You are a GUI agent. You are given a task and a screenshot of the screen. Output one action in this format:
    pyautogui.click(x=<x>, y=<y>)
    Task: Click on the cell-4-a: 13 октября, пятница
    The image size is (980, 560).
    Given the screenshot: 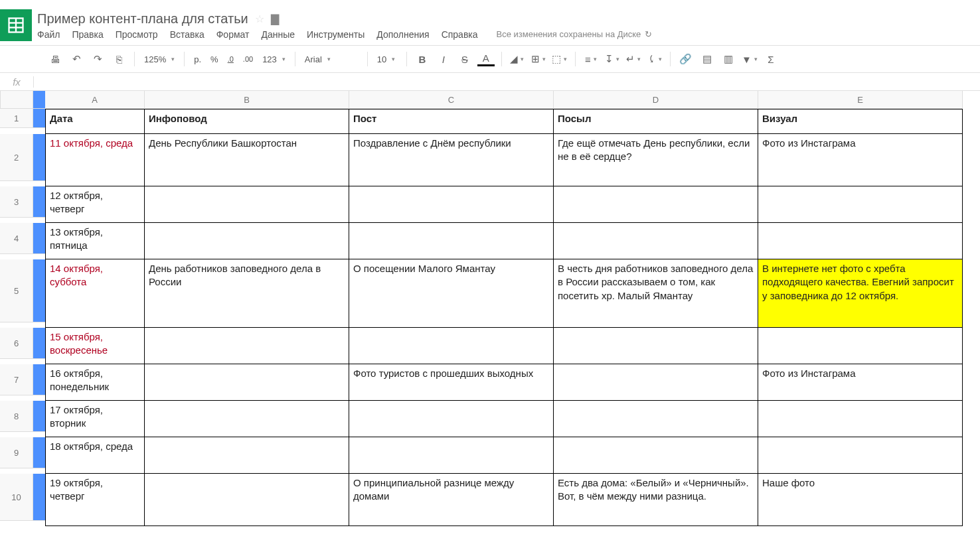 What is the action you would take?
    pyautogui.click(x=95, y=242)
    